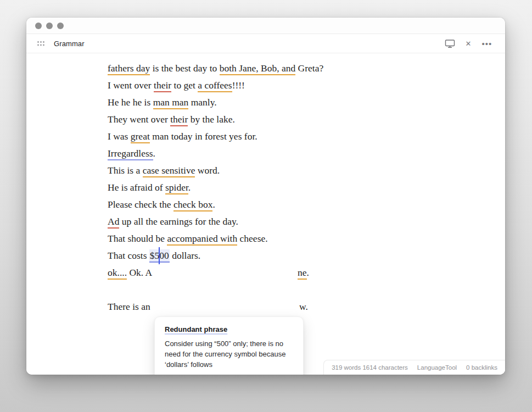 Image resolution: width=532 pixels, height=412 pixels. I want to click on text-fragment-behind-popup: ne., so click(303, 272).